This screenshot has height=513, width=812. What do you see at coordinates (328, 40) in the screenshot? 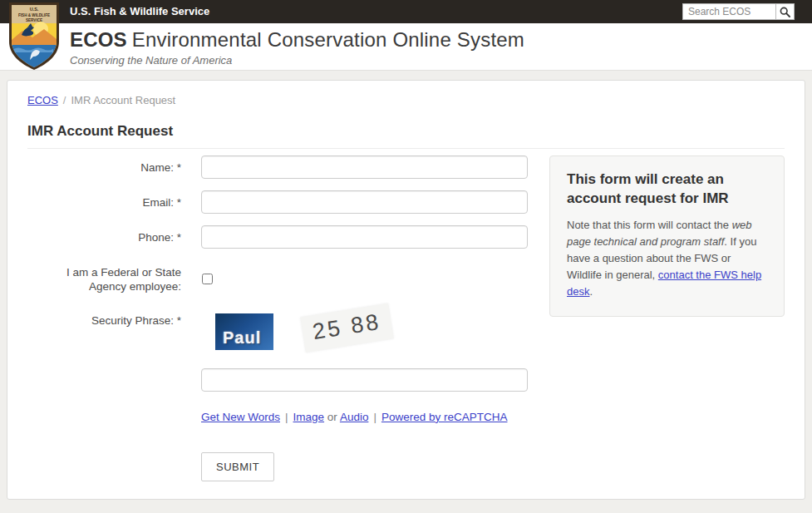
I see `site-name: Environmental Conservation Online System` at bounding box center [328, 40].